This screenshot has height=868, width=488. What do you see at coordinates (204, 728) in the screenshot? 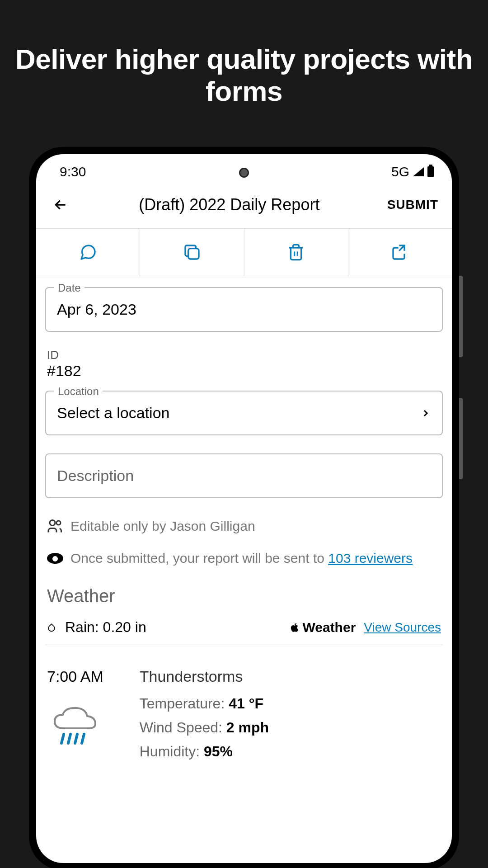
I see `wind-row: Wind Speed: 2 mph` at bounding box center [204, 728].